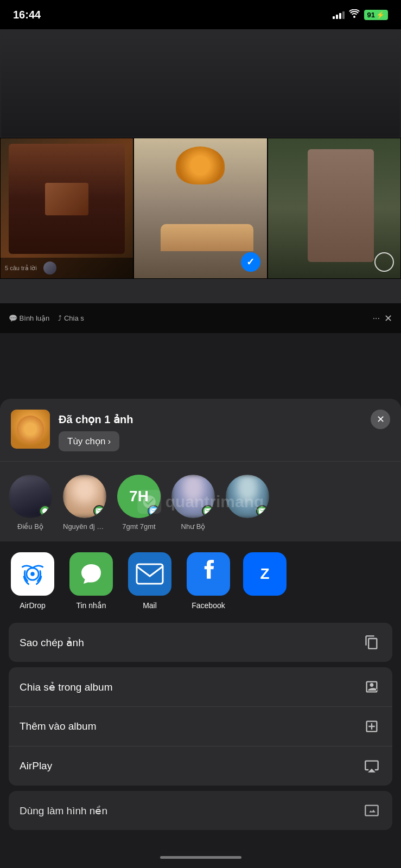 The height and width of the screenshot is (868, 401). What do you see at coordinates (33, 574) in the screenshot?
I see `airdrop-app-icon` at bounding box center [33, 574].